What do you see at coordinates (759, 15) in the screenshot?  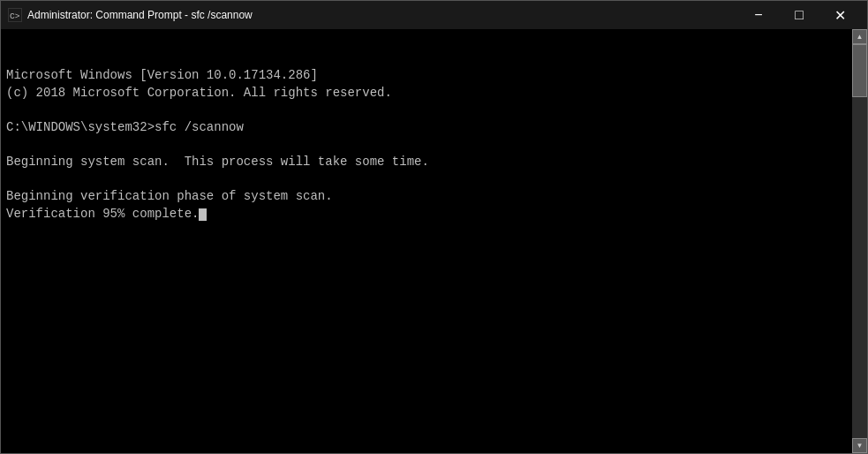 I see `minimize-button: −` at bounding box center [759, 15].